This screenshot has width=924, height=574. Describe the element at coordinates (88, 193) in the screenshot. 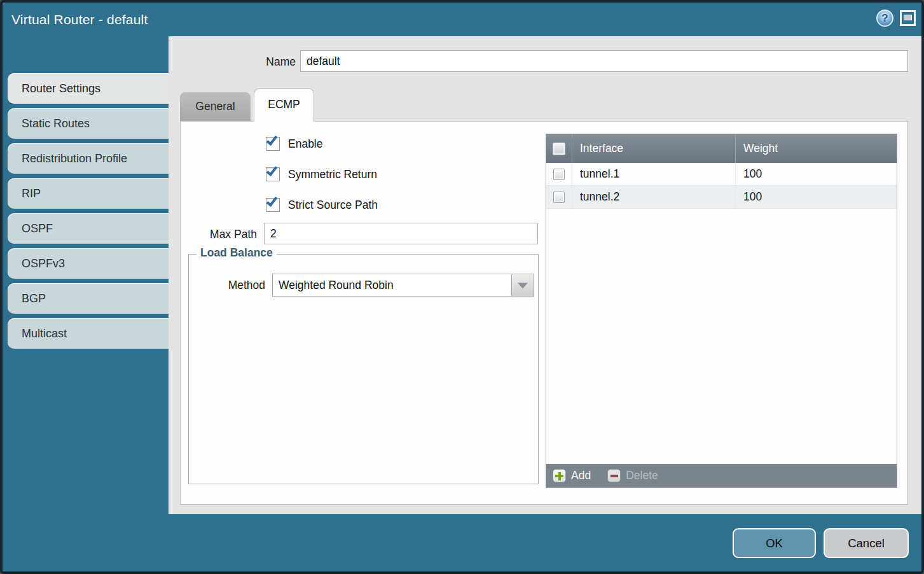

I see `sidebar-item-rip: RIP` at that location.